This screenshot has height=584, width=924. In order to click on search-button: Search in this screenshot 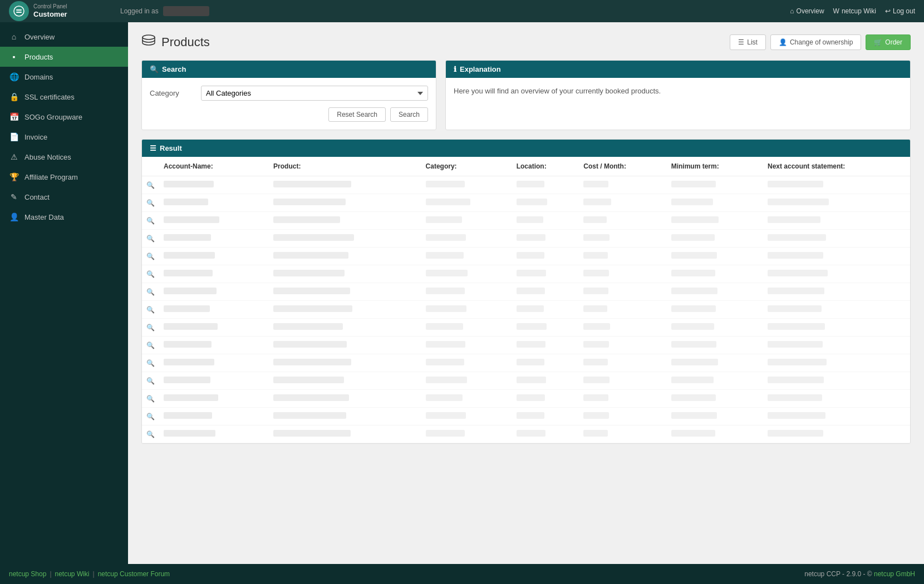, I will do `click(409, 115)`.